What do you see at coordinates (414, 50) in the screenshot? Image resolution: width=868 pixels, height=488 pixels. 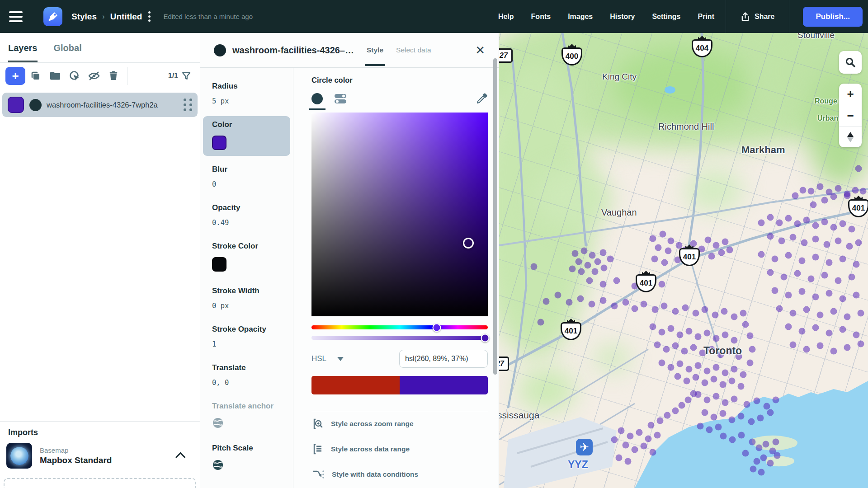 I see `tab-select-data: Select data` at bounding box center [414, 50].